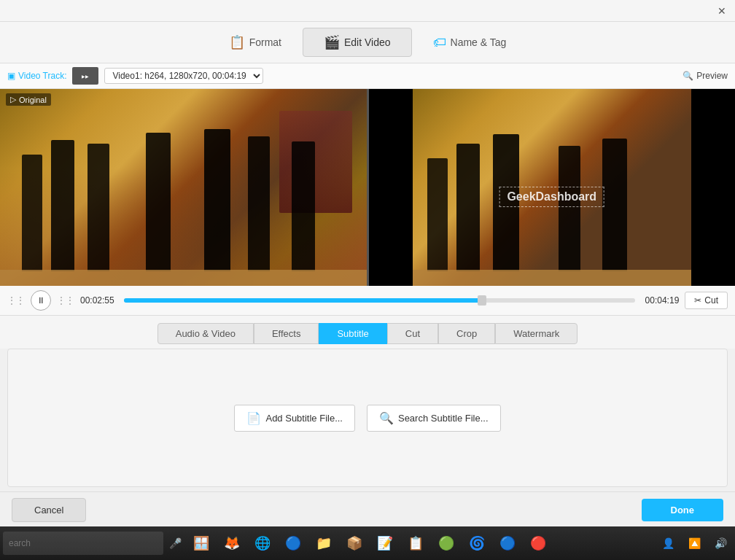 The width and height of the screenshot is (735, 560). I want to click on bottom-action-bar: Cancel Done, so click(368, 510).